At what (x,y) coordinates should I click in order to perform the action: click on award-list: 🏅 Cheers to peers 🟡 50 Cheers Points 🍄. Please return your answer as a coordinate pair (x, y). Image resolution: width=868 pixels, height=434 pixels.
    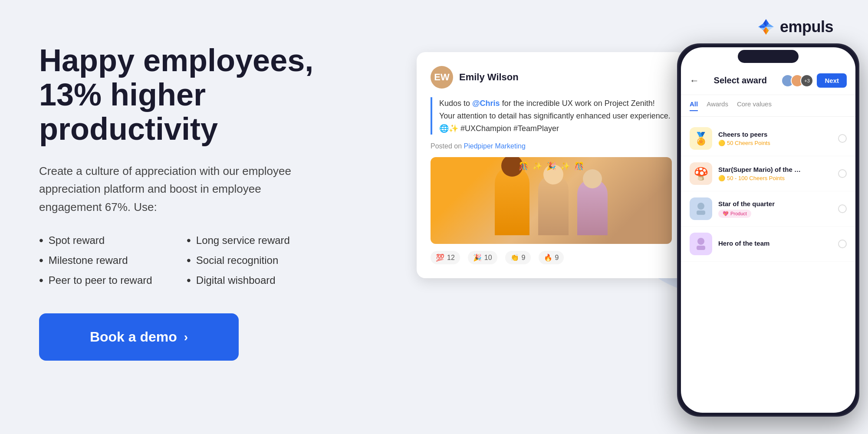
    Looking at the image, I should click on (768, 191).